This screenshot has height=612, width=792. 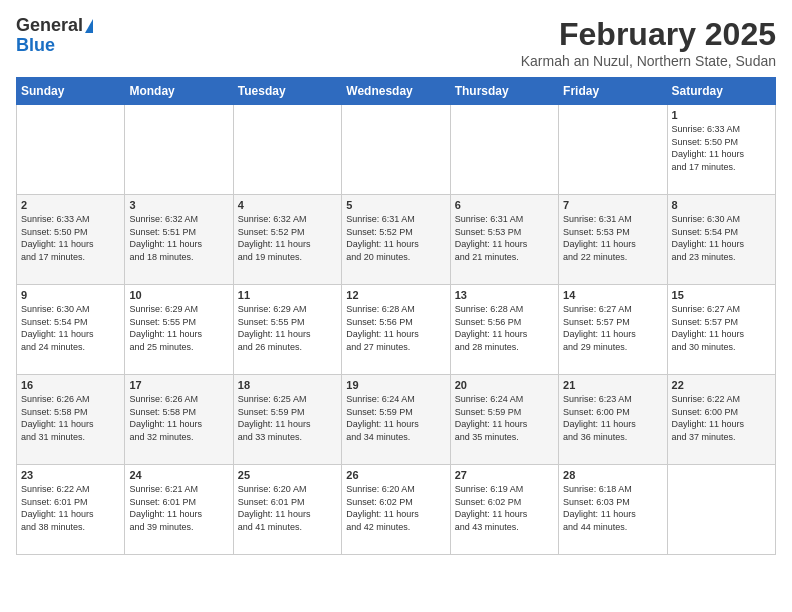 I want to click on logo-blue-text: Blue, so click(x=36, y=46).